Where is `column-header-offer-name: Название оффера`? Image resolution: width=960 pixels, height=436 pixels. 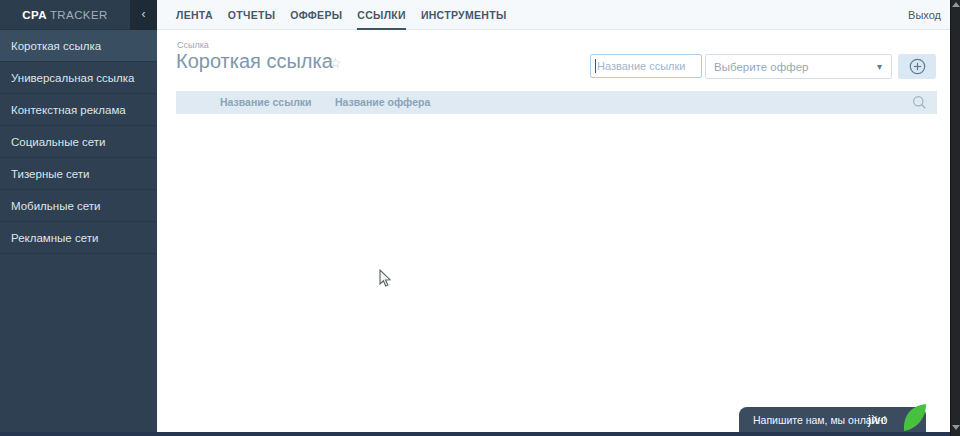 column-header-offer-name: Название оффера is located at coordinates (382, 102).